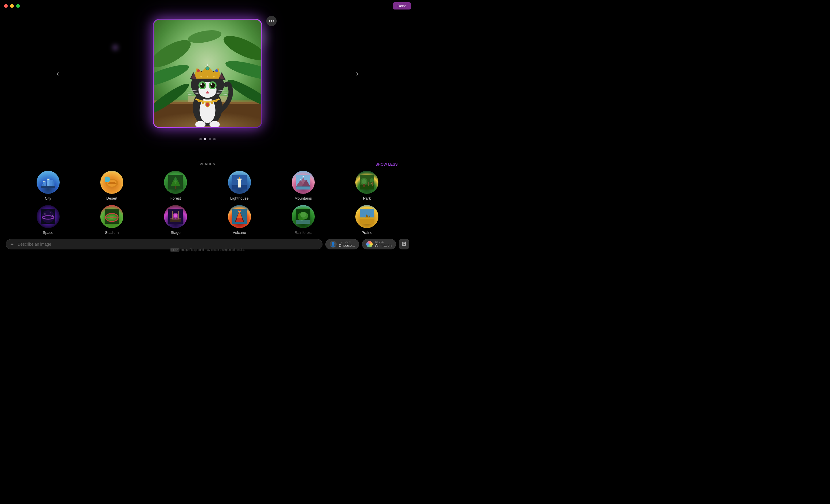  I want to click on place-item-volcano: Volcano, so click(239, 220).